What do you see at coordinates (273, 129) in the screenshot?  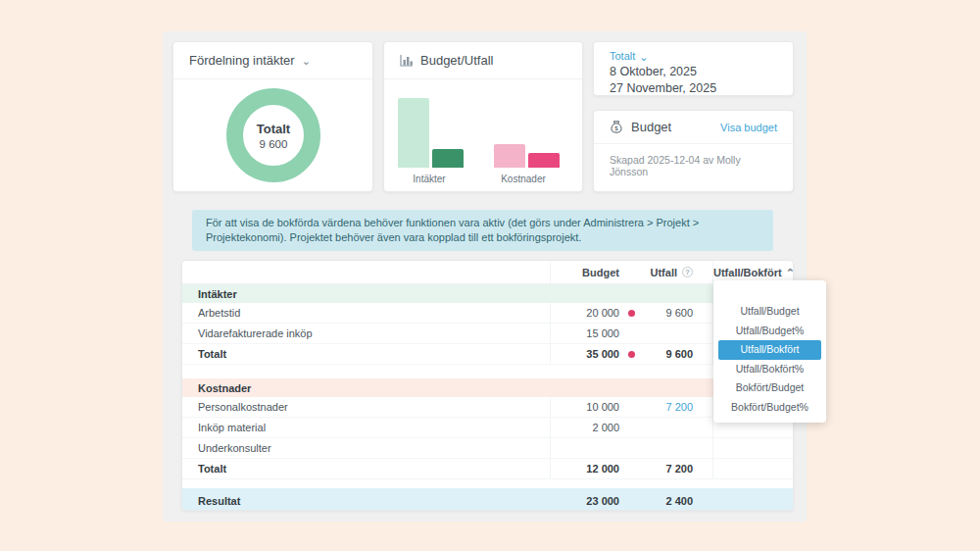 I see `donut-total-label: Totalt` at bounding box center [273, 129].